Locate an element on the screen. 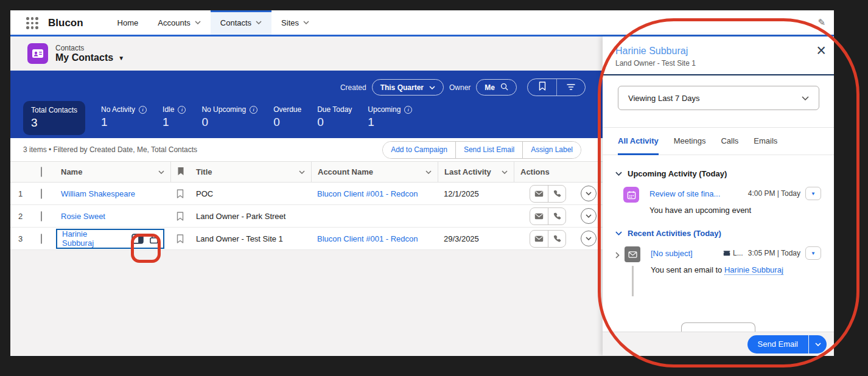 This screenshot has width=868, height=376. send-email-button: Send Email is located at coordinates (787, 344).